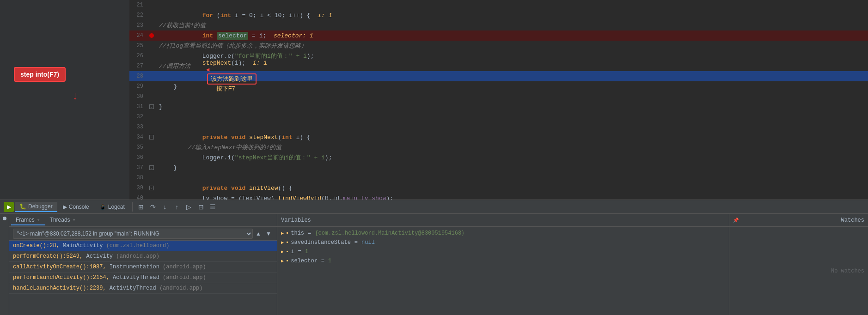 The height and width of the screenshot is (315, 868). I want to click on tab-debugger: 🐛 Debugger, so click(36, 207).